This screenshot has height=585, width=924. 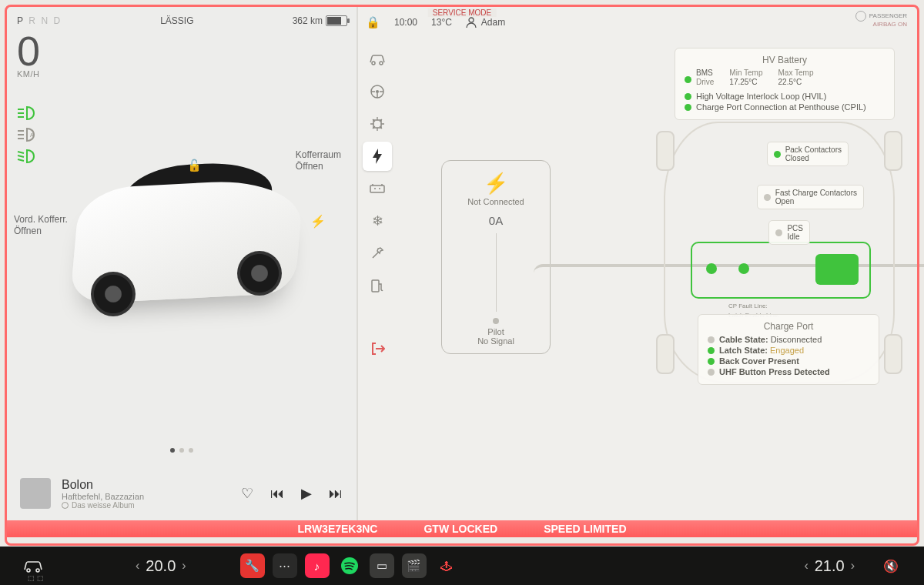 I want to click on temp-right-value: 21.0, so click(x=830, y=567).